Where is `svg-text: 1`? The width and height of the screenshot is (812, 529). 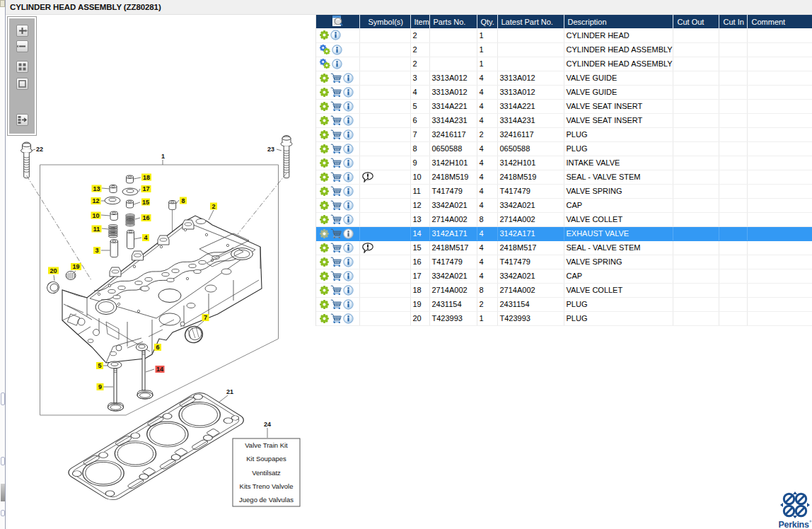
svg-text: 1 is located at coordinates (163, 156).